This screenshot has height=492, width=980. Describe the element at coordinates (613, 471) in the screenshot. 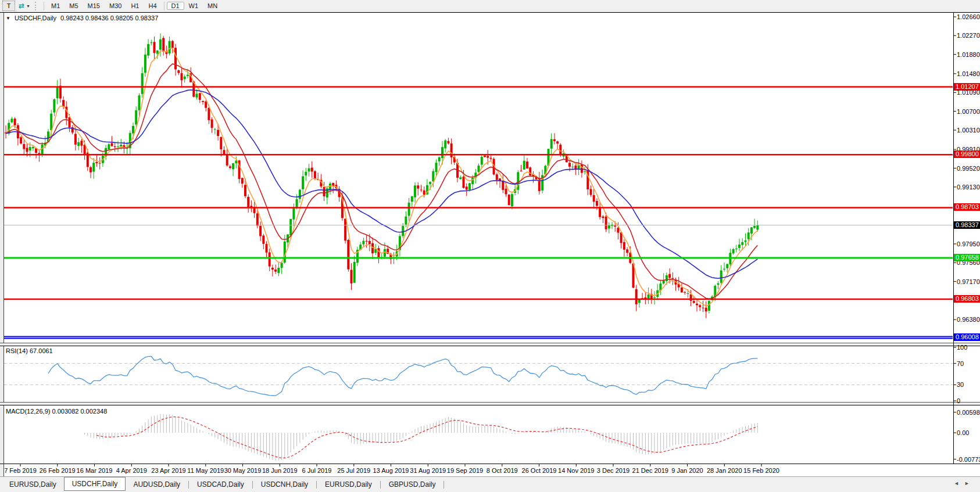

I see `date-tick-label: 3 Dec 2019` at that location.